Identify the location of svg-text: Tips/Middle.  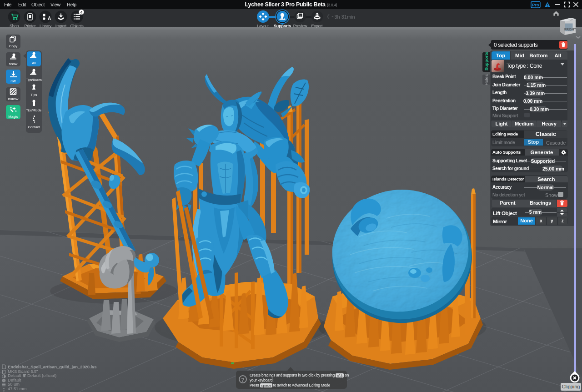
(34, 111).